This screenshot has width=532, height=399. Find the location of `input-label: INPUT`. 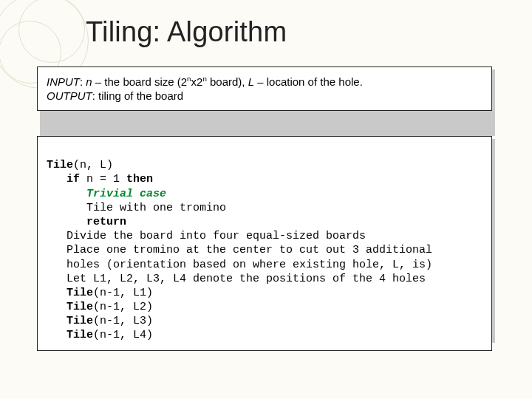

input-label: INPUT is located at coordinates (64, 81).